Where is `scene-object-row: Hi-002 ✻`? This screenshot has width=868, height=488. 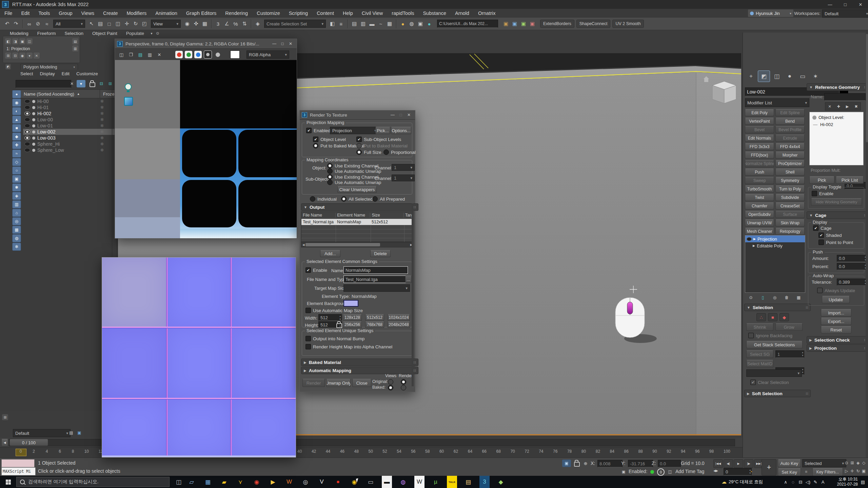
scene-object-row: Hi-002 ✻ is located at coordinates (70, 114).